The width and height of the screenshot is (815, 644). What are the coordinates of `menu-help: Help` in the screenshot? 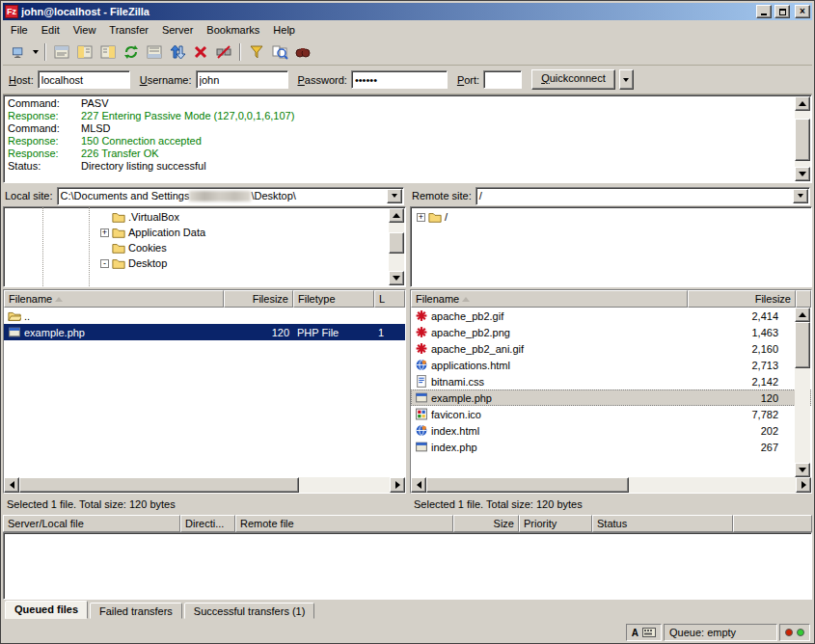 It's located at (284, 30).